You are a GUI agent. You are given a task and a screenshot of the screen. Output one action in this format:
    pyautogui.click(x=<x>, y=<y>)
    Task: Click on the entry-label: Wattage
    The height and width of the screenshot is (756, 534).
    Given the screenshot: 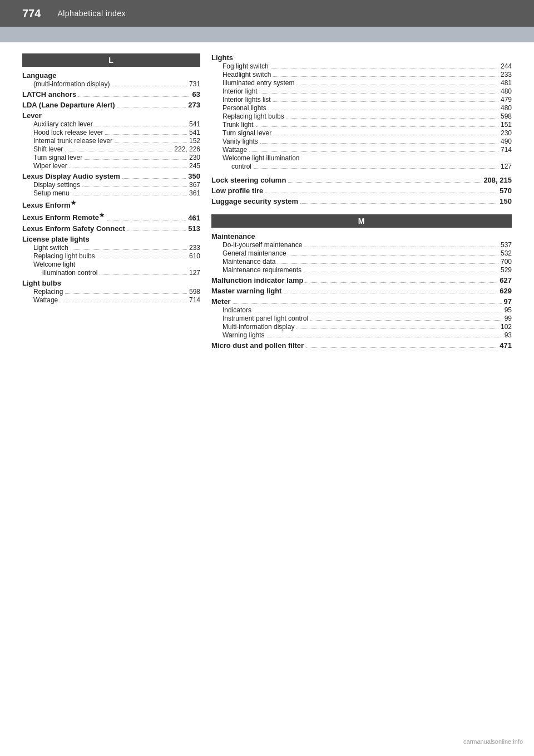 What is the action you would take?
    pyautogui.click(x=46, y=300)
    